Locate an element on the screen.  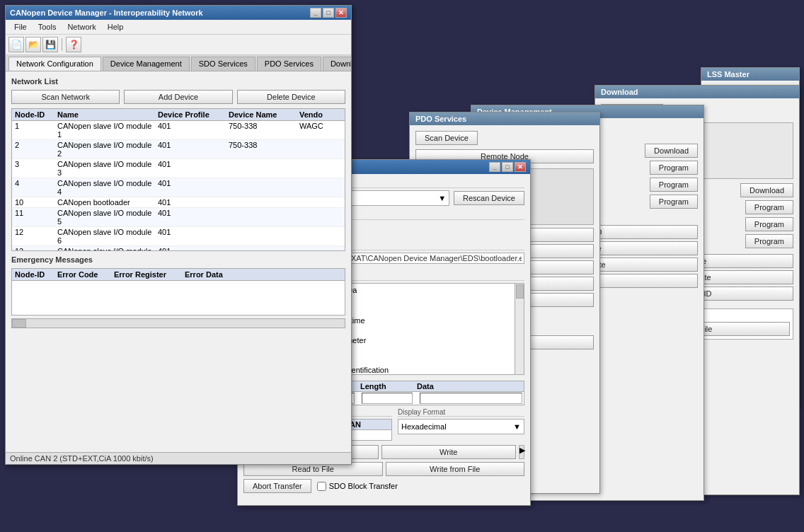
main-close-btn: ✕ is located at coordinates (341, 13).